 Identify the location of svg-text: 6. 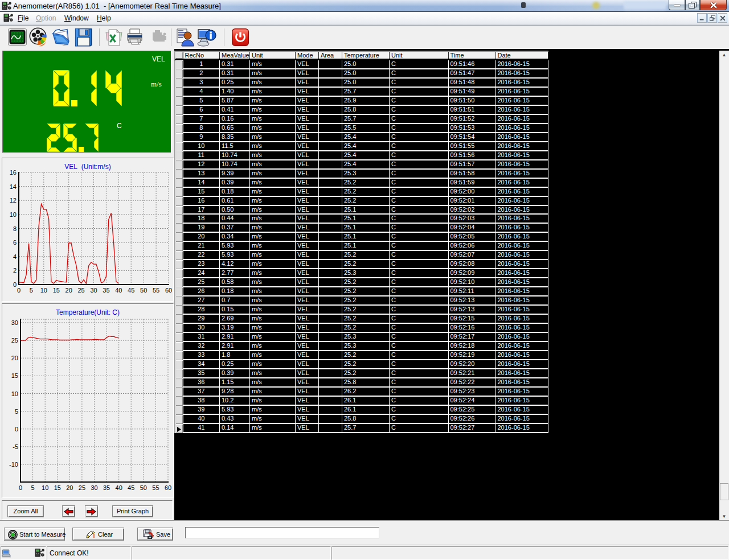
(15, 242).